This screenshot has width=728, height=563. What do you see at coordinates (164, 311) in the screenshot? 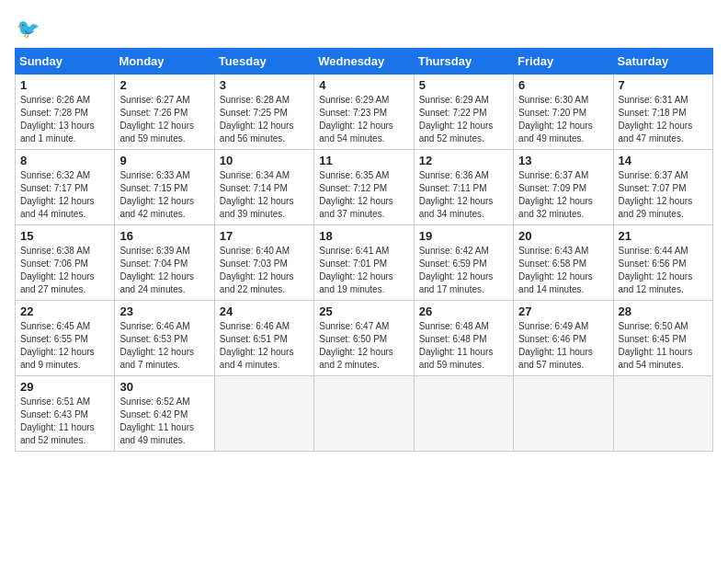
I see `day-number: 23` at bounding box center [164, 311].